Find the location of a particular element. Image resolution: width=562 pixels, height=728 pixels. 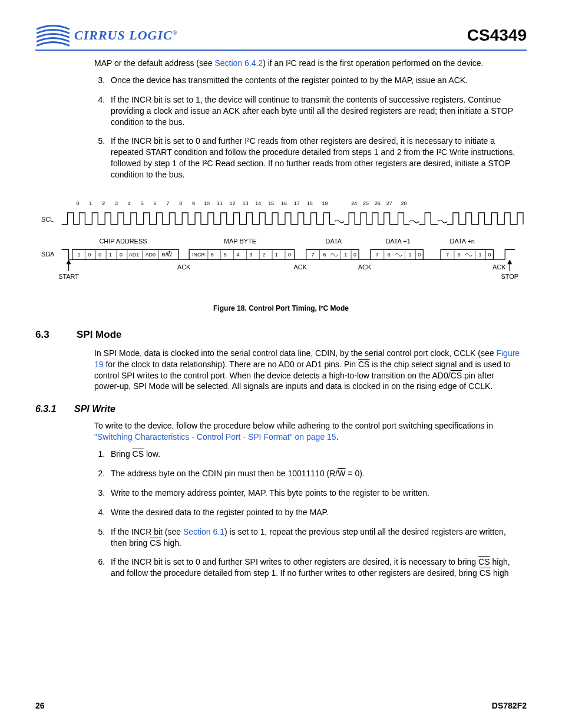

list-item: If the INCR bit is set to 1, the device … is located at coordinates (314, 111).